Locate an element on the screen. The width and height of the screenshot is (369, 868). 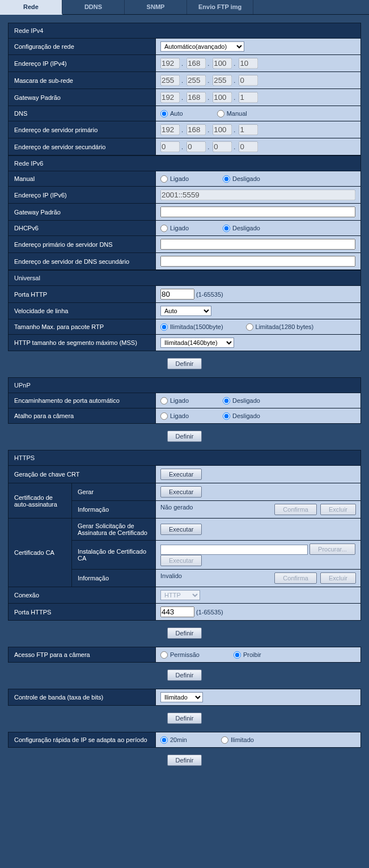
upnp-shortcut-on-radio is located at coordinates (164, 416).